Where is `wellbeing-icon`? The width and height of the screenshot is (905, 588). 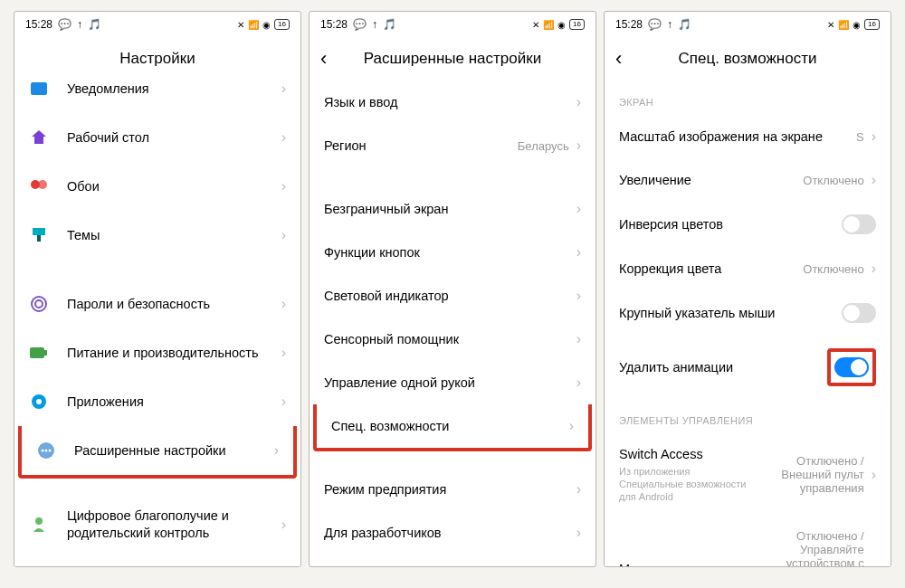 wellbeing-icon is located at coordinates (39, 525).